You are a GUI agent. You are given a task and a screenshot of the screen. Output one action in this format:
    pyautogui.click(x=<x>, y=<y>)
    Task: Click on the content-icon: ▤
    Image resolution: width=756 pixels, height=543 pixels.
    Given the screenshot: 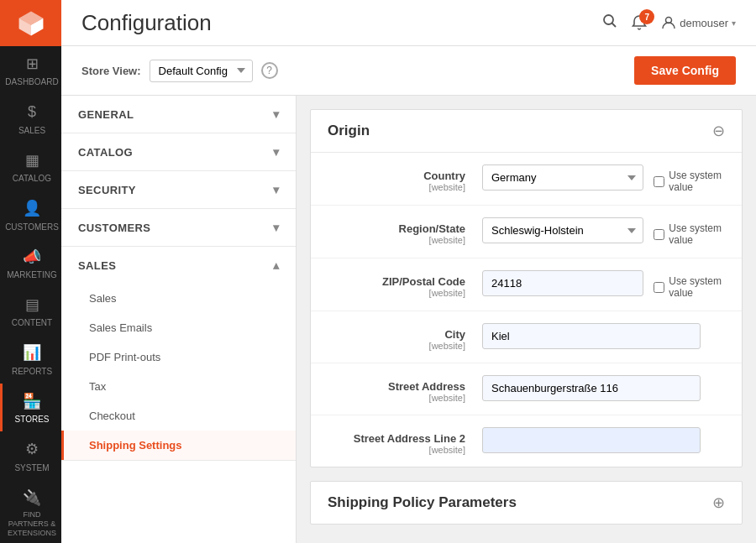 What is the action you would take?
    pyautogui.click(x=32, y=305)
    